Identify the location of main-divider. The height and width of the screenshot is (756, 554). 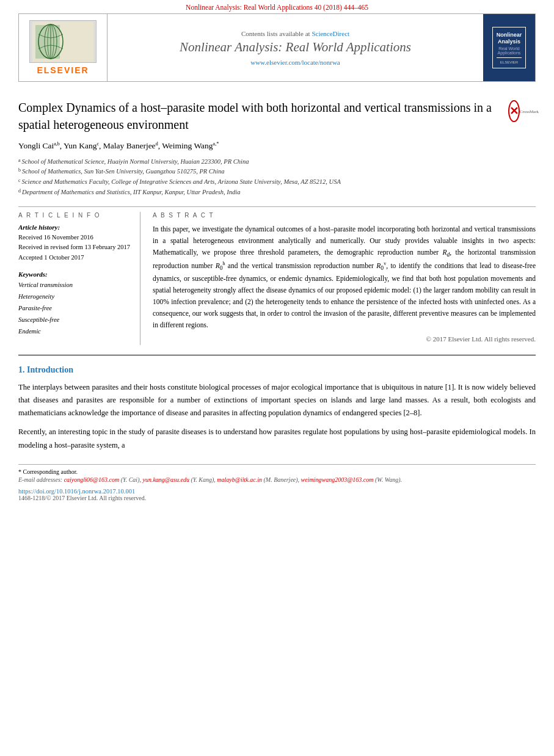
(277, 355).